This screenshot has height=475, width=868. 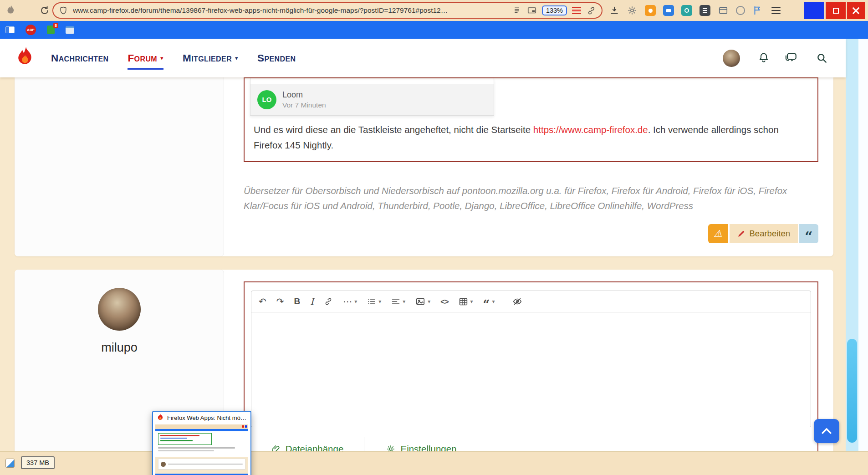 I want to click on user-avatar, so click(x=731, y=58).